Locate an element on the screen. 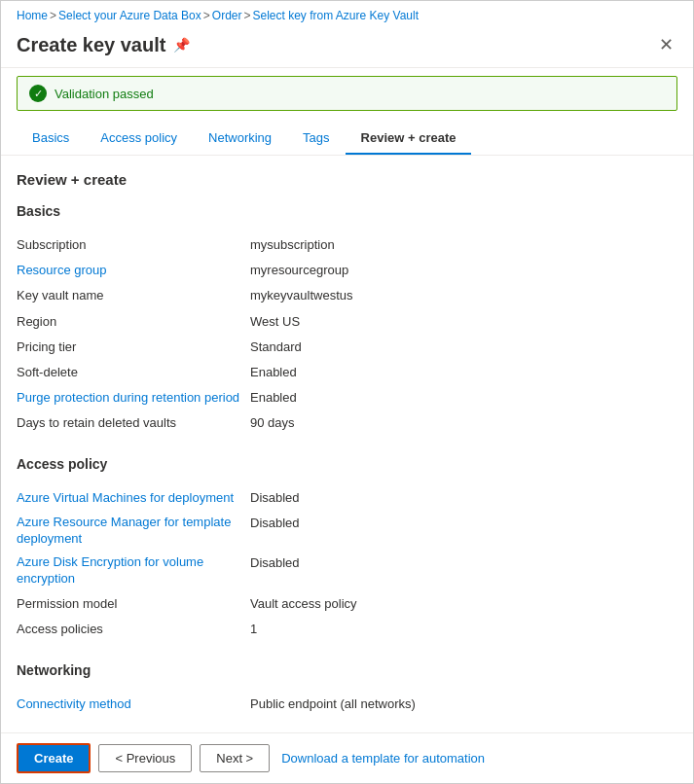 The height and width of the screenshot is (784, 694). label-access-policies: Access policies is located at coordinates (133, 629).